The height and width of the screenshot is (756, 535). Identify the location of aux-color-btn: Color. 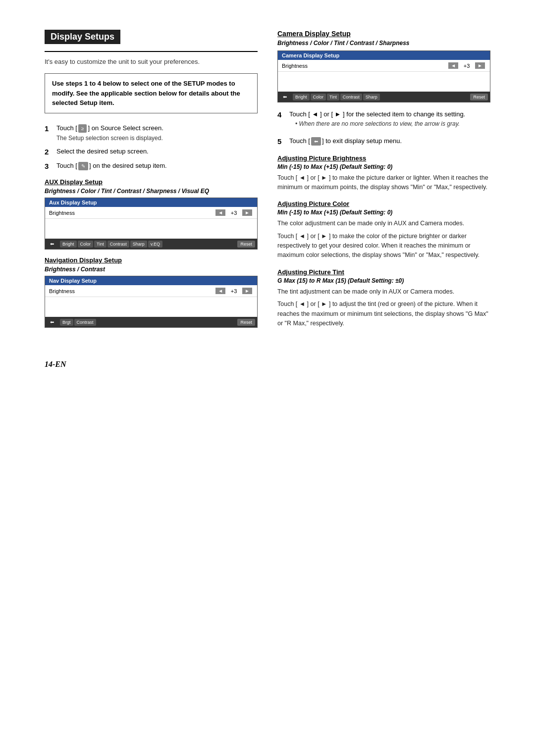
(86, 244).